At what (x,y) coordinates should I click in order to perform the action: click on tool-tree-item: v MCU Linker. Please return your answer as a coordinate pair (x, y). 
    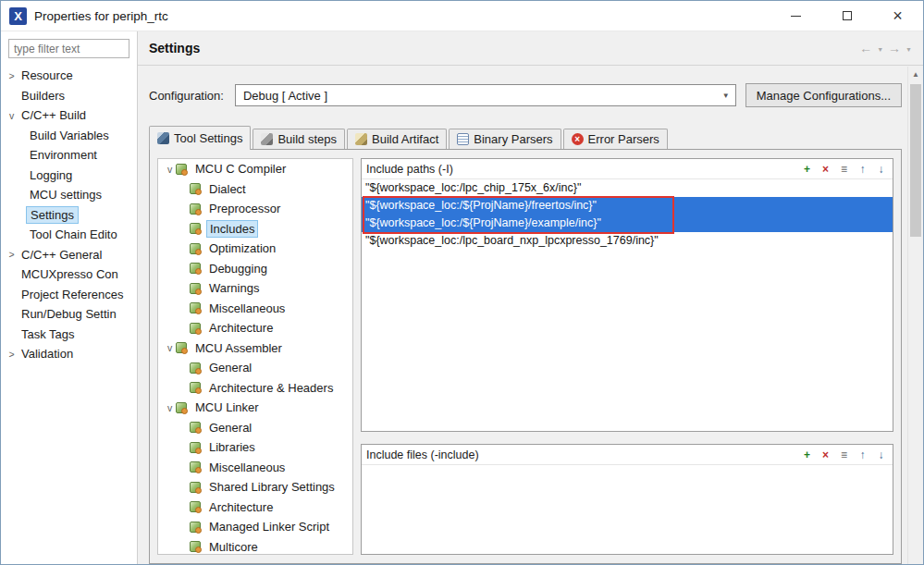
    Looking at the image, I should click on (255, 408).